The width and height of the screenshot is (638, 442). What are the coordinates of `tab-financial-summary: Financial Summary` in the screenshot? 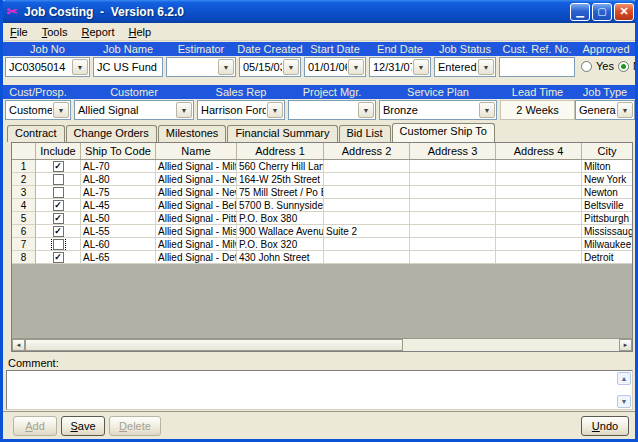 It's located at (282, 134).